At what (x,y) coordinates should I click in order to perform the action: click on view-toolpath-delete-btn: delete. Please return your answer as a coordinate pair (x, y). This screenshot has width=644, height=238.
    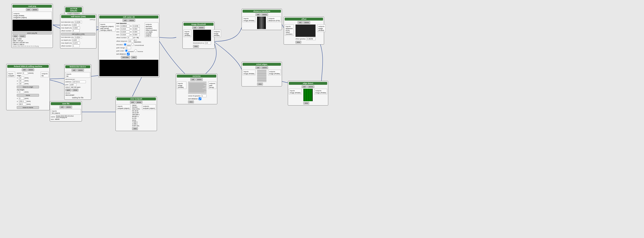
    Looking at the image, I should click on (139, 102).